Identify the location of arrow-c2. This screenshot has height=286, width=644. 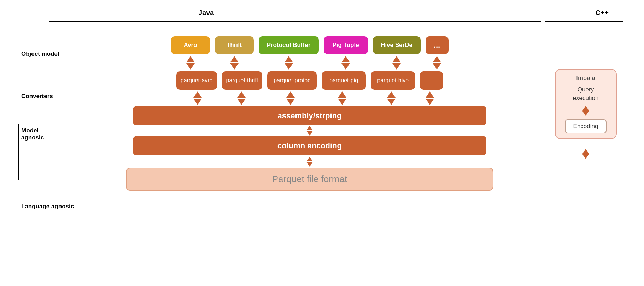
(241, 98).